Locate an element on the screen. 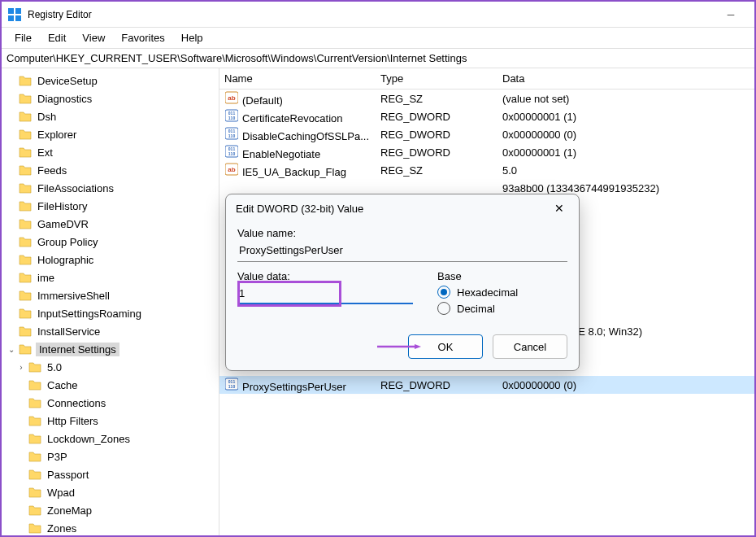 The image size is (756, 537). value-data-label: Value data: is located at coordinates (325, 277).